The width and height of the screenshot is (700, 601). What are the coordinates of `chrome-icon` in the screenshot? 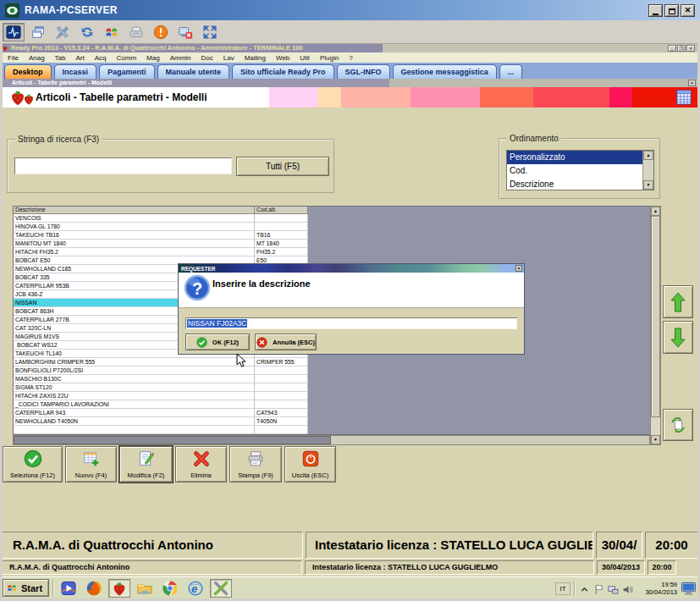 It's located at (170, 588).